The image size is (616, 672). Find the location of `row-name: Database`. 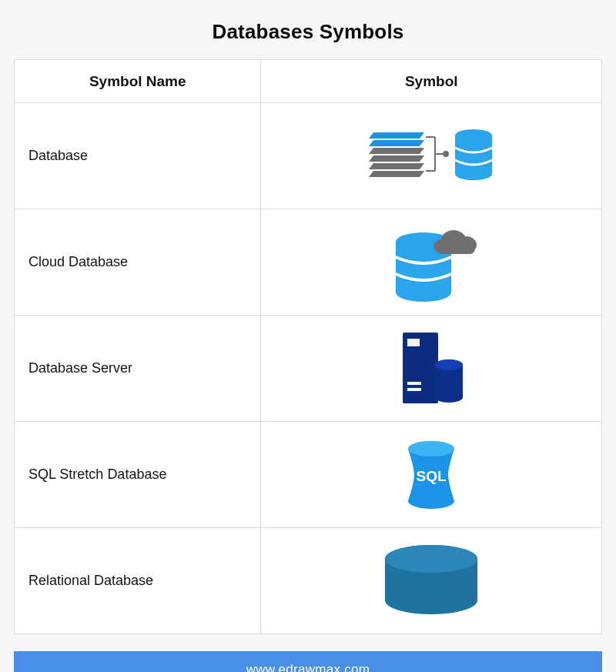

row-name: Database is located at coordinates (138, 156).